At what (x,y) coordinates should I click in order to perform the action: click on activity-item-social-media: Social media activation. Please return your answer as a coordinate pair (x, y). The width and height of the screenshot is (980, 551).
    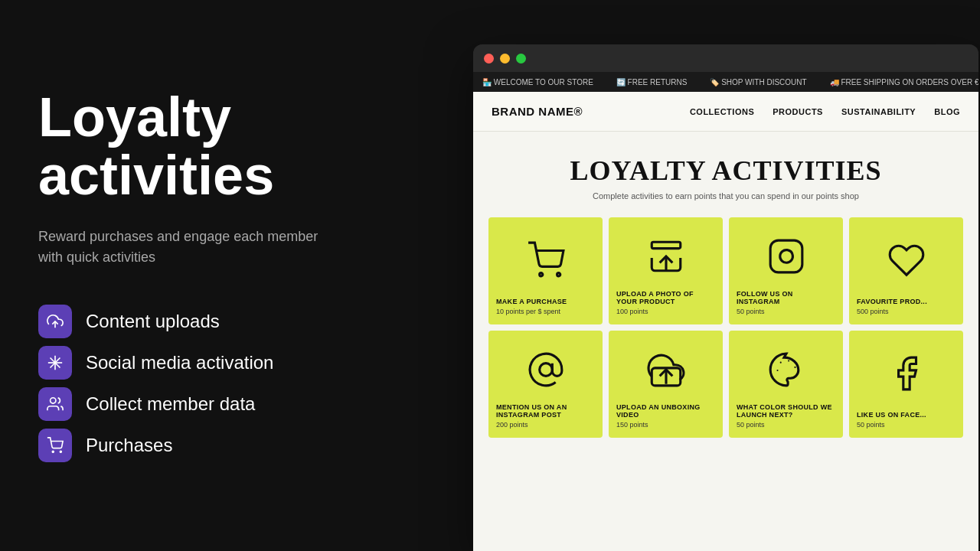
    Looking at the image, I should click on (237, 363).